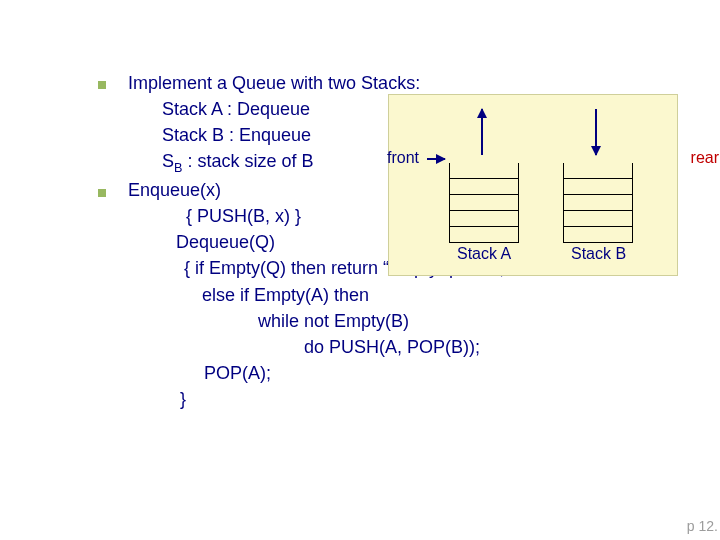 This screenshot has width=720, height=540. What do you see at coordinates (456, 347) in the screenshot?
I see `text-line: do PUSH(A, POP(B));` at bounding box center [456, 347].